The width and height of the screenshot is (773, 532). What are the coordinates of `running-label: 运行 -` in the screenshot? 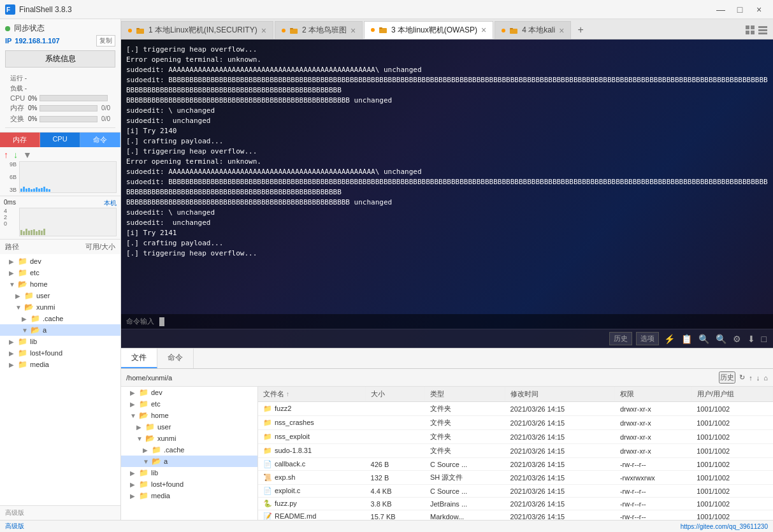 It's located at (18, 78).